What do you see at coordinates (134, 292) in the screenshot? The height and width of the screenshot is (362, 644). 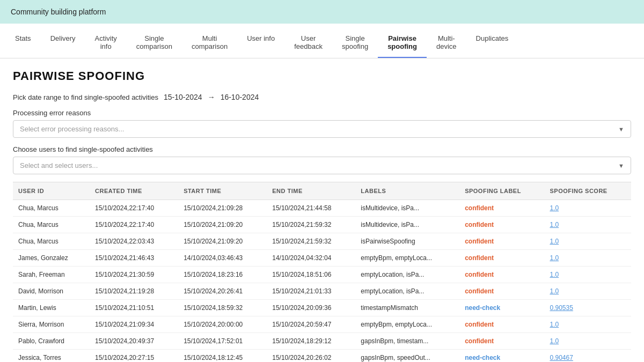 I see `cell-created-time: 15/10/2024,21:19:28` at bounding box center [134, 292].